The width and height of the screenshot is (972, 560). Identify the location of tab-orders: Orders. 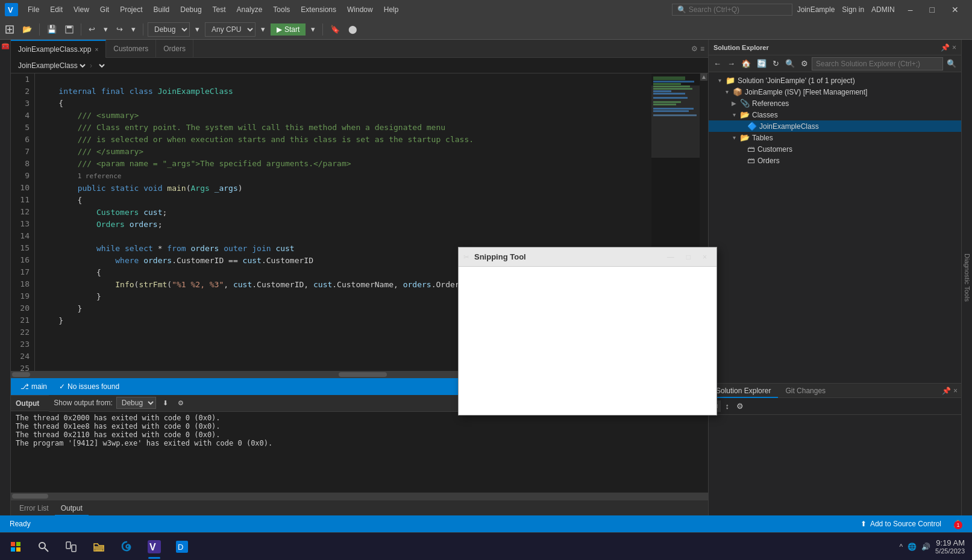
(175, 49).